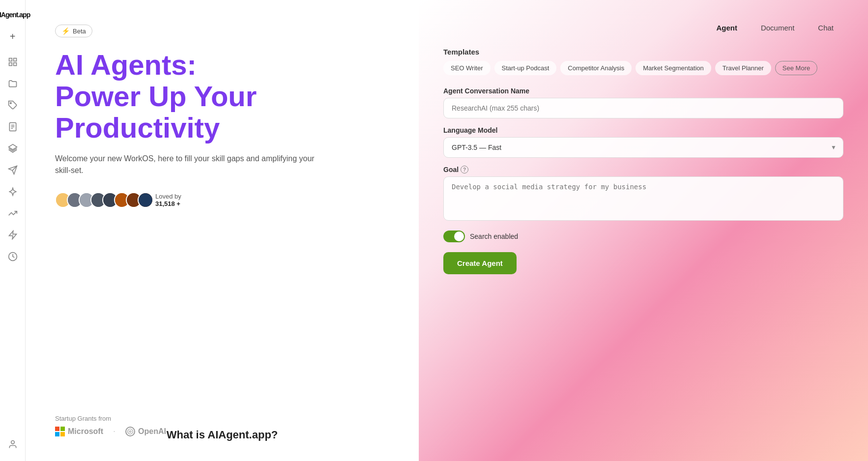 Image resolution: width=868 pixels, height=461 pixels. Describe the element at coordinates (80, 31) in the screenshot. I see `beta-label: Beta` at that location.